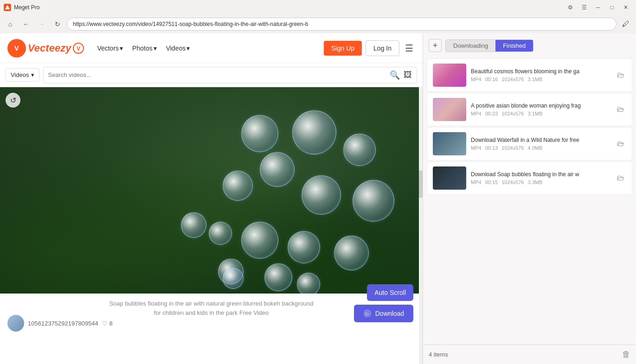 The image size is (636, 364). Describe the element at coordinates (492, 182) in the screenshot. I see `item-duration: 00:15` at that location.